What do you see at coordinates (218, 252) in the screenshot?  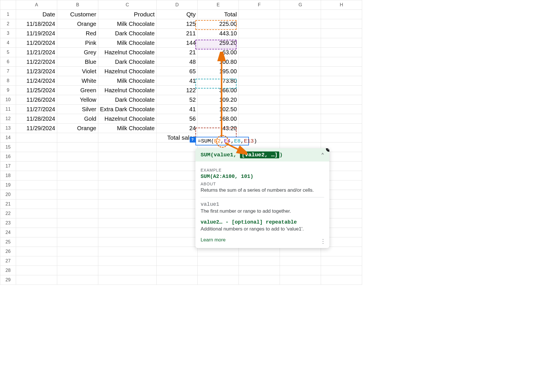 I see `cell-E26` at bounding box center [218, 252].